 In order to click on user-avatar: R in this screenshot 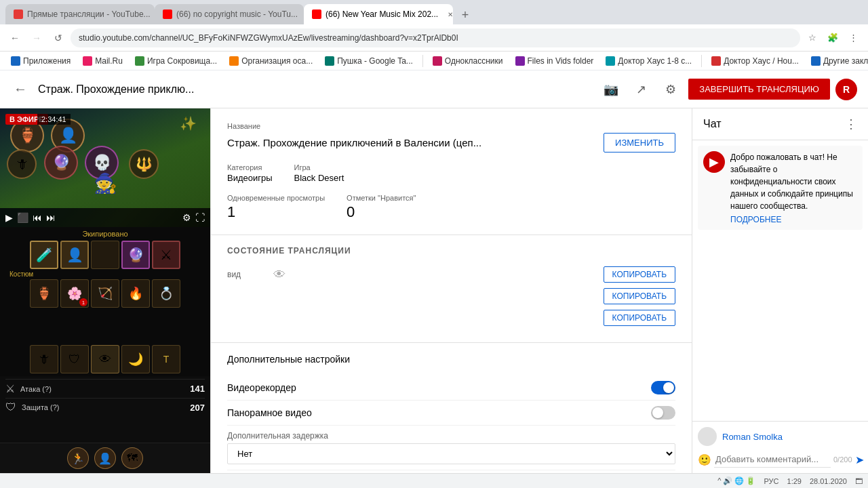, I will do `click(846, 89)`.